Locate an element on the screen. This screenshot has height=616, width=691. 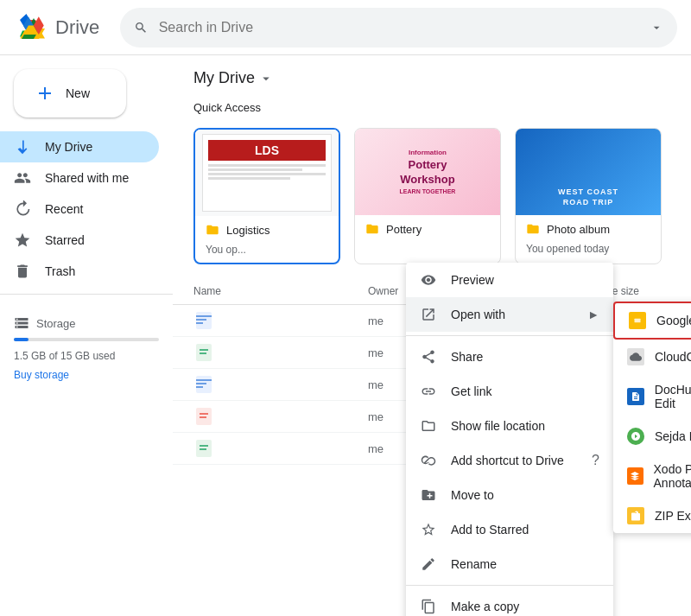
sidebar-item-trash-label: Trash is located at coordinates (60, 271).